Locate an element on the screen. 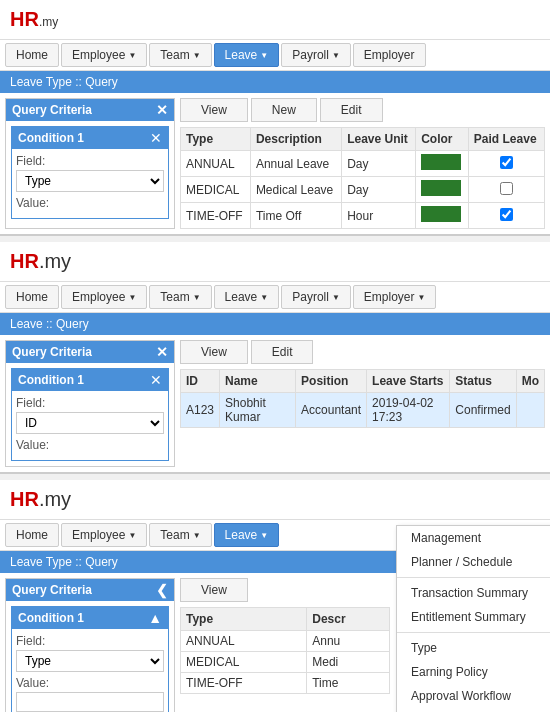 The width and height of the screenshot is (550, 712). navbar-section1: Home Employee ▼ Team ▼ Leave ▼ Payroll ▼… is located at coordinates (275, 55).